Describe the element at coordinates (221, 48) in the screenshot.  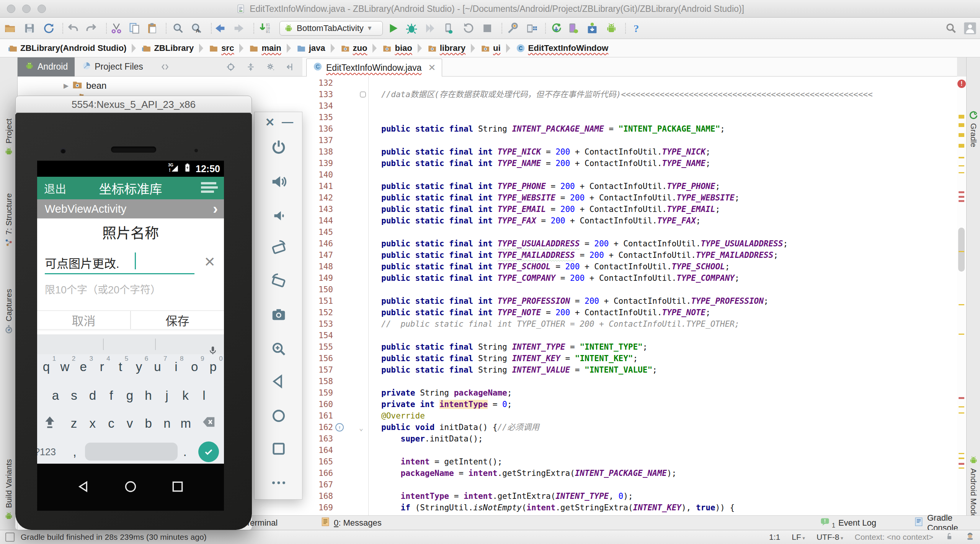
I see `breadcrumb-item-src: src` at that location.